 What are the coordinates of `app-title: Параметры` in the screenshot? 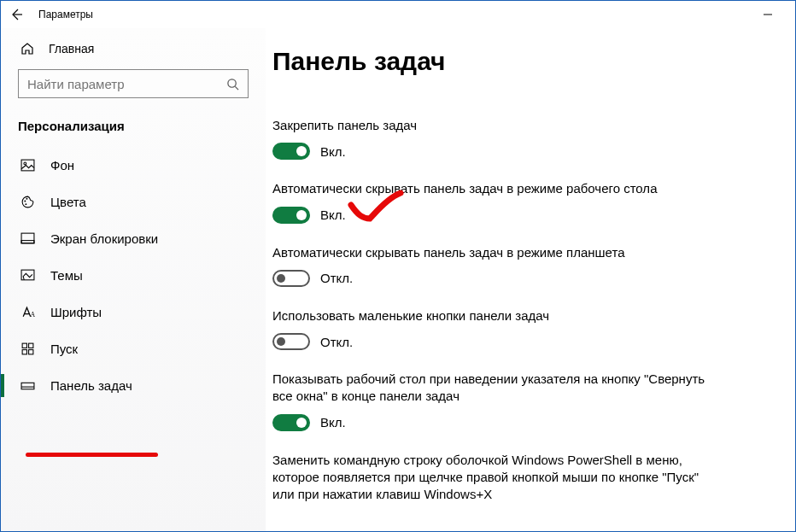 It's located at (66, 15).